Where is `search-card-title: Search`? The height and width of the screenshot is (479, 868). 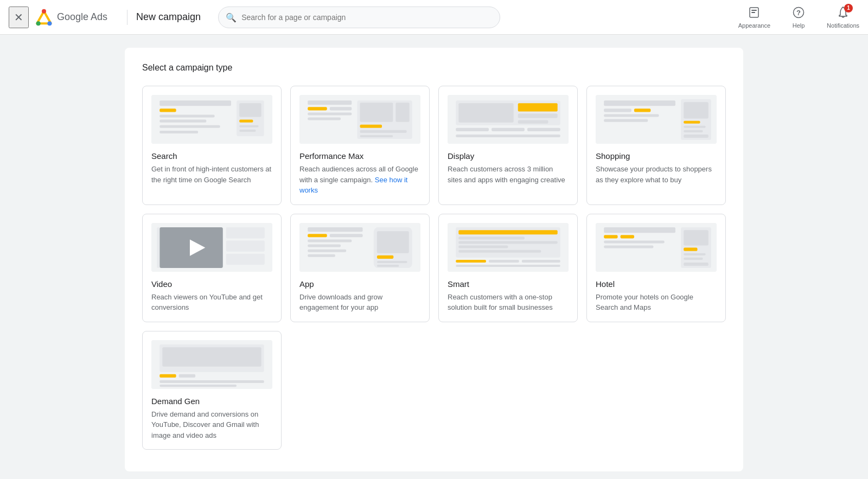 search-card-title: Search is located at coordinates (212, 156).